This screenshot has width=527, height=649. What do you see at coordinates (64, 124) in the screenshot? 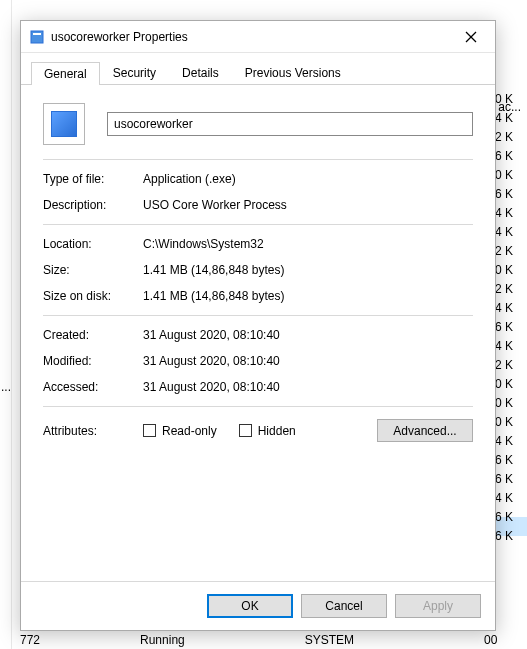
I see `exe-icon` at bounding box center [64, 124].